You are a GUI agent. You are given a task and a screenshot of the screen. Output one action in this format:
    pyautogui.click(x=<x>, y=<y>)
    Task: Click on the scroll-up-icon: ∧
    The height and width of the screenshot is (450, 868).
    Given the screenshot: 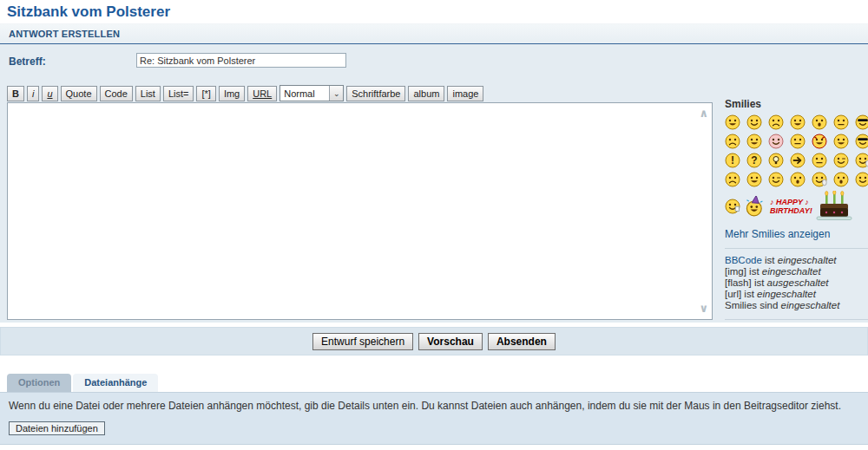 What is the action you would take?
    pyautogui.click(x=703, y=114)
    